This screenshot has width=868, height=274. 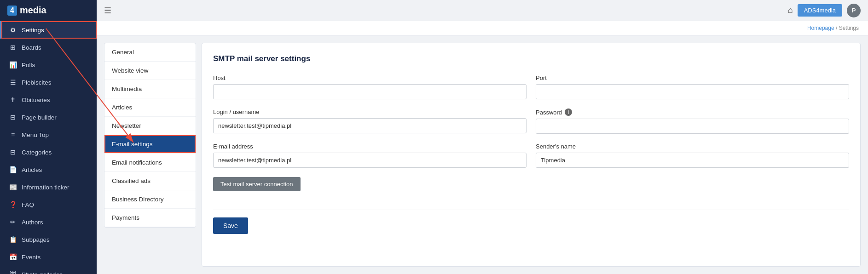 I want to click on user-avatar: P, so click(x=854, y=11).